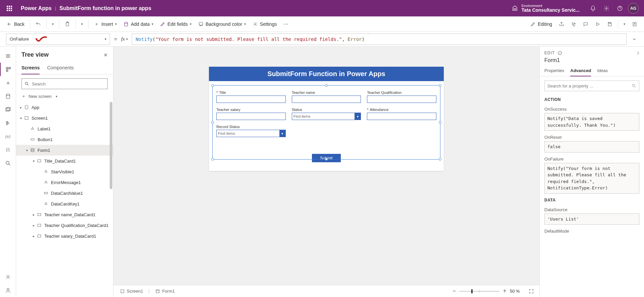 The height and width of the screenshot is (297, 644). What do you see at coordinates (8, 110) in the screenshot?
I see `rail-media` at bounding box center [8, 110].